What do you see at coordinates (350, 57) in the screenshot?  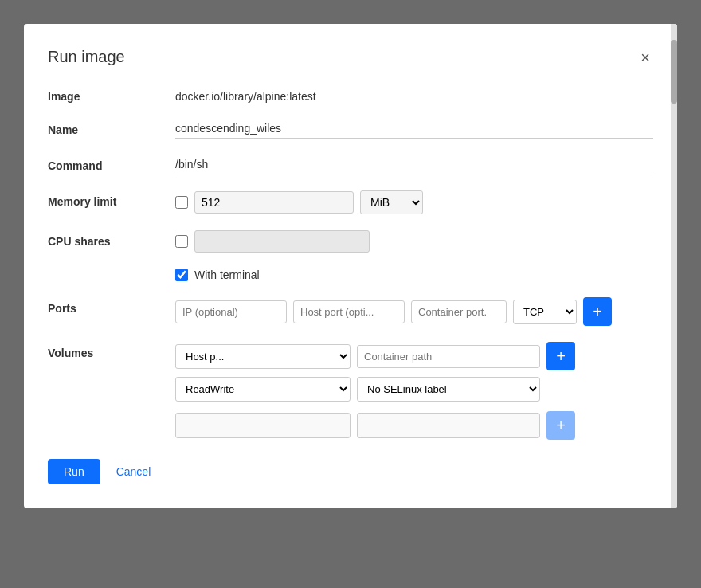 I see `dialog-header: Run image ×` at bounding box center [350, 57].